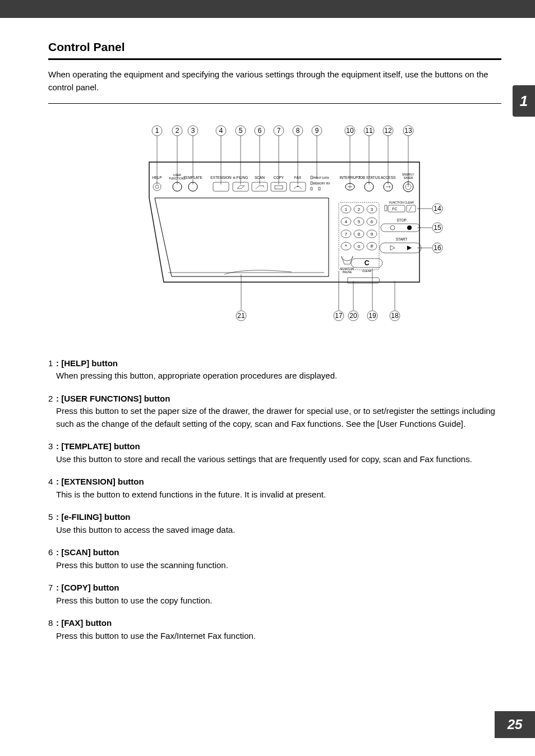  Describe the element at coordinates (347, 210) in the screenshot. I see `svg-text: 1` at that location.